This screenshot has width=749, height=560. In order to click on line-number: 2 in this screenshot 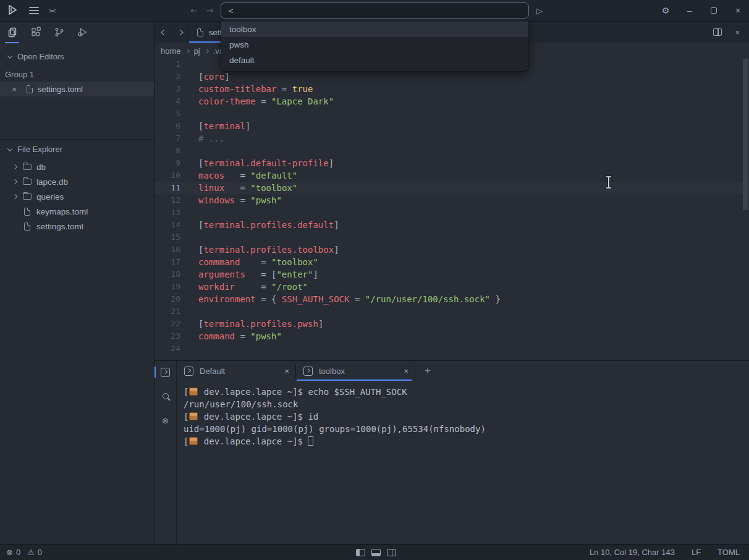, I will do `click(167, 77)`.